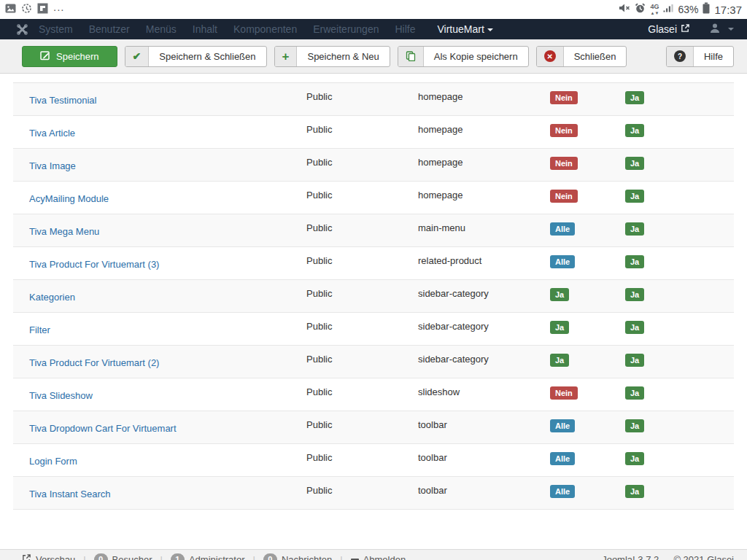 The image size is (747, 560). Describe the element at coordinates (346, 29) in the screenshot. I see `nav-item-erweiterungen: Erweiterungen` at that location.